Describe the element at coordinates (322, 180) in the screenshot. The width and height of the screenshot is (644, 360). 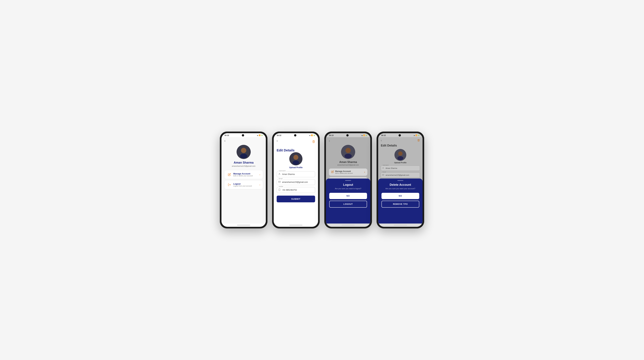
I see `screens-container: 16:12 ☁📶🔋 ‹` at that location.